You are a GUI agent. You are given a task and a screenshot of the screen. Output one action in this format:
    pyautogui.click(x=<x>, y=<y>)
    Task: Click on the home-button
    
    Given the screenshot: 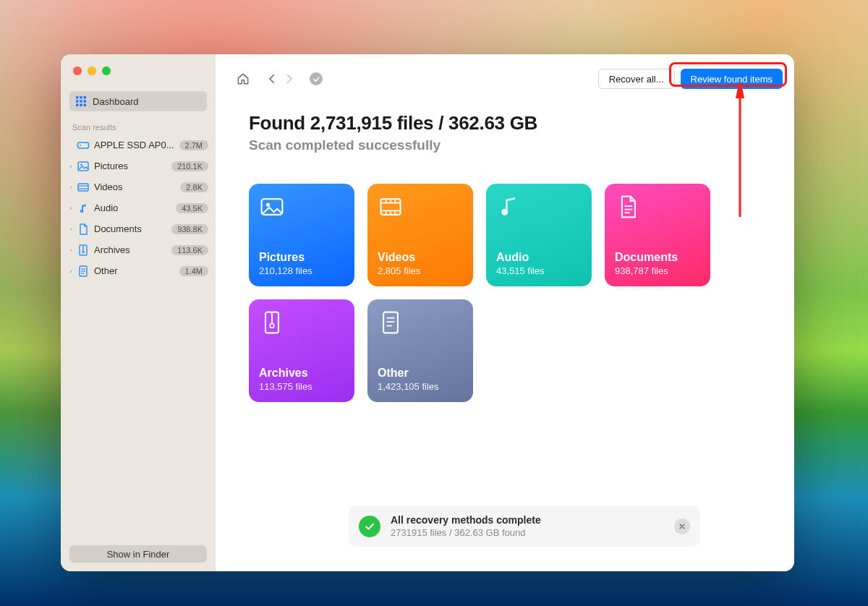 What is the action you would take?
    pyautogui.click(x=243, y=79)
    